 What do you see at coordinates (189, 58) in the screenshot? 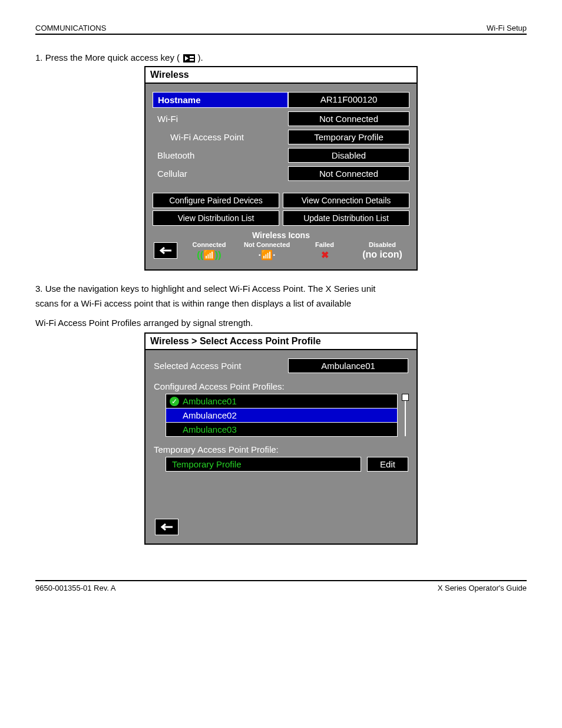
I see `more-quickaccess-icon` at bounding box center [189, 58].